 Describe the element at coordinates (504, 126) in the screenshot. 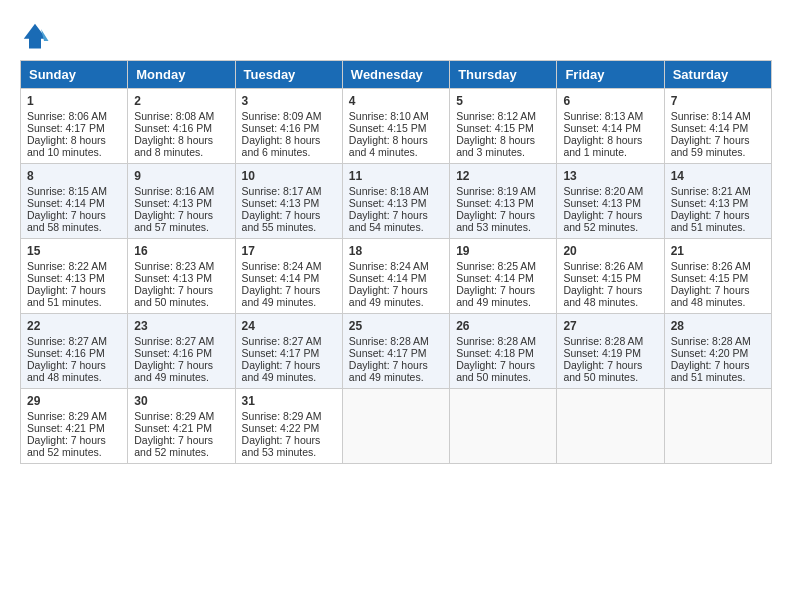

I see `calendar-cell: 5 Sunrise: 8:12 AM Sunset: 4:15 PM Dayli…` at that location.